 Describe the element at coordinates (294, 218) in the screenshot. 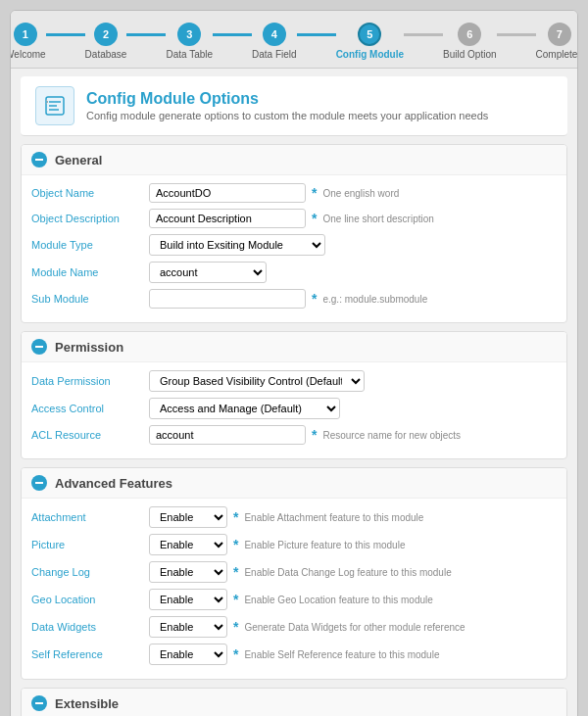

I see `object-desc-row: Object Description * One line short desc…` at that location.